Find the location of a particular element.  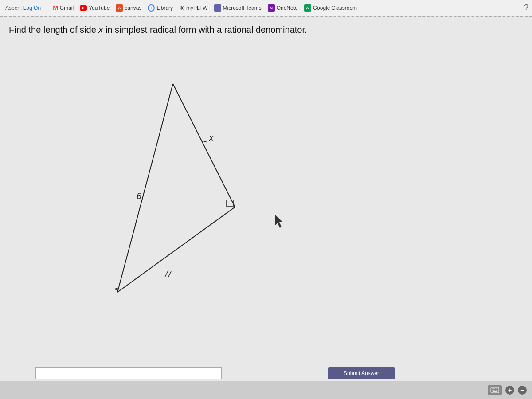

library-bookmark: ○ Library is located at coordinates (160, 8).